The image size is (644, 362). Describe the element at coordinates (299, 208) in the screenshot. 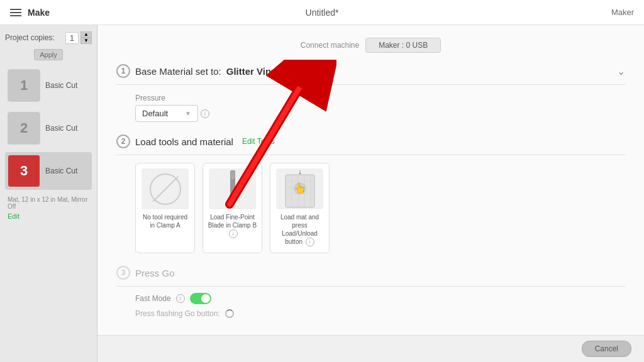

I see `tool-card-3: 👆 ↓ Load mat and press Load/Unload butto…` at that location.